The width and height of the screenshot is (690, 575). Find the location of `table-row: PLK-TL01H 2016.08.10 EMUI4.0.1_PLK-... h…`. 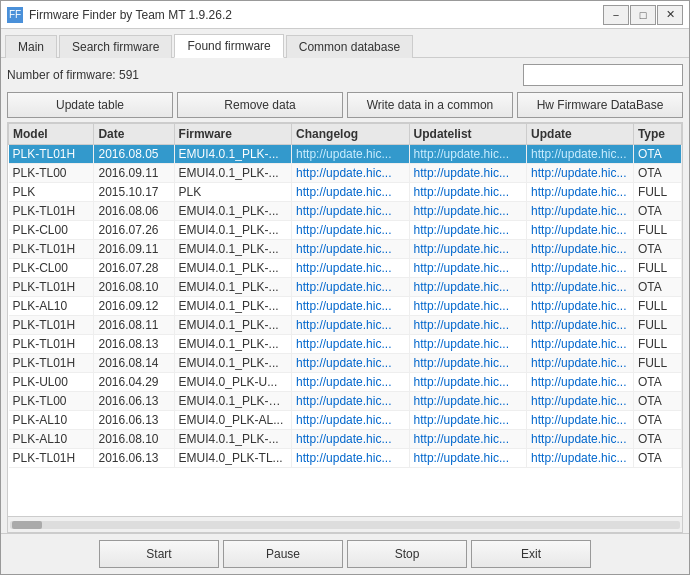

table-row: PLK-TL01H 2016.08.10 EMUI4.0.1_PLK-... h… is located at coordinates (346, 288).